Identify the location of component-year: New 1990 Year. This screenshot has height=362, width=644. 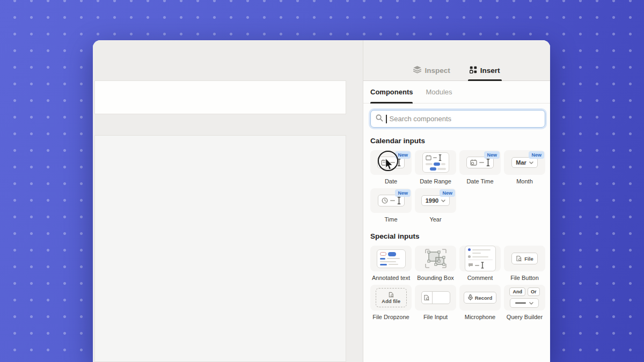
(436, 206).